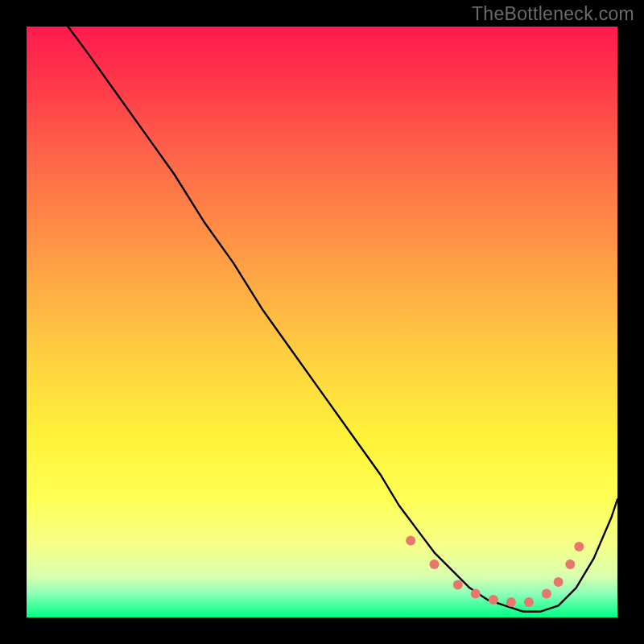 This screenshot has width=644, height=644. Describe the element at coordinates (494, 572) in the screenshot. I see `curve-markers` at that location.